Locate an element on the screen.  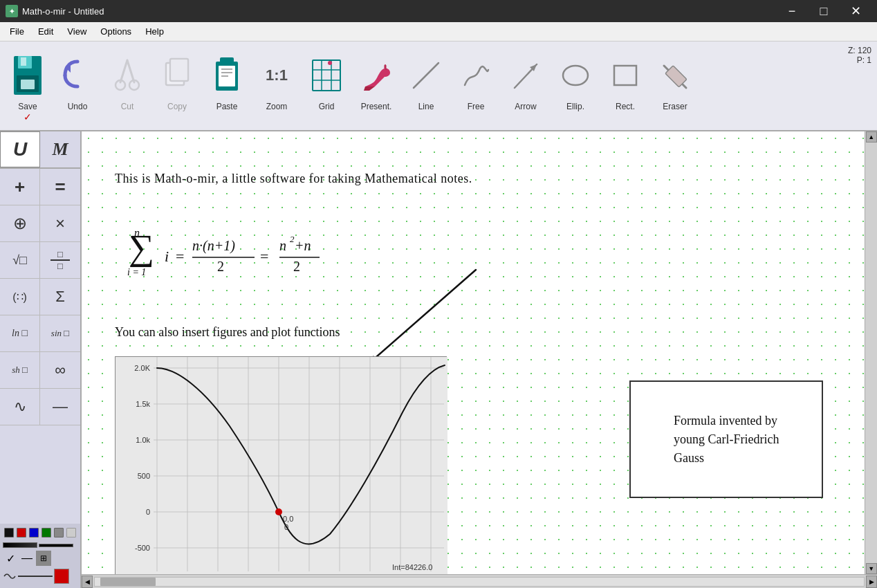
svg-text: Int=84226.0 is located at coordinates (412, 567).